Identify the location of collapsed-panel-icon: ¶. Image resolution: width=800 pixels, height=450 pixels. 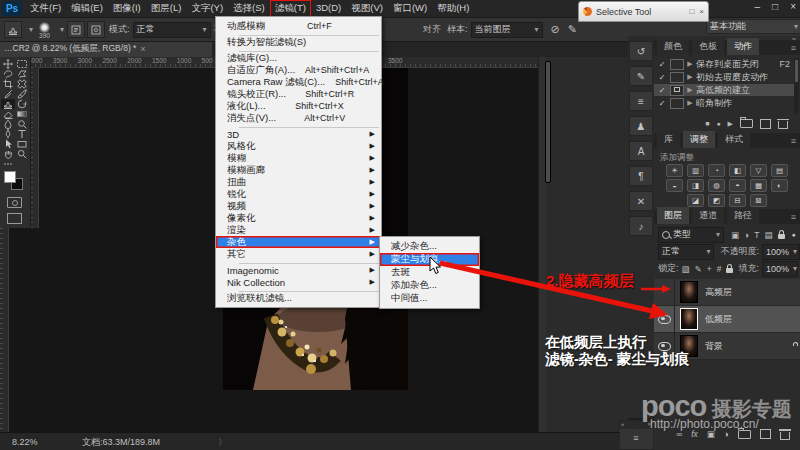
(641, 176).